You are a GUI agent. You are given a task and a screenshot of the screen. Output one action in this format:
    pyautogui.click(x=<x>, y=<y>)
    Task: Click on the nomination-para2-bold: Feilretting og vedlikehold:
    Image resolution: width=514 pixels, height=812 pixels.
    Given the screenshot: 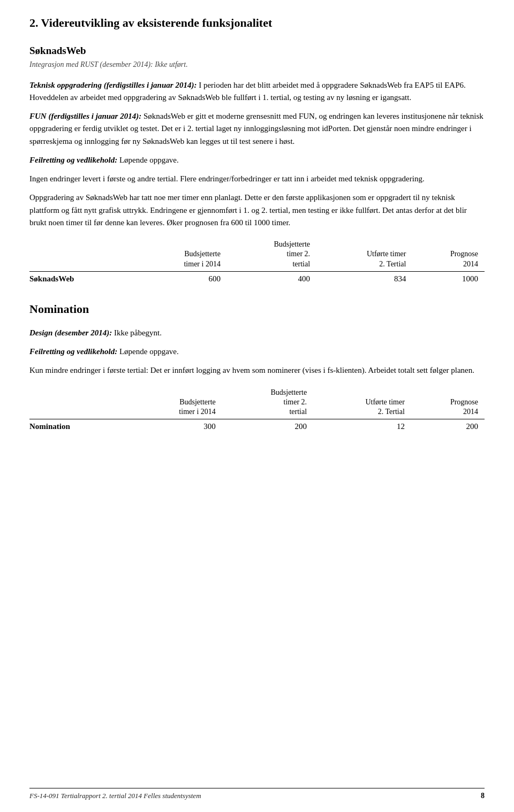 What is the action you would take?
    pyautogui.click(x=73, y=351)
    